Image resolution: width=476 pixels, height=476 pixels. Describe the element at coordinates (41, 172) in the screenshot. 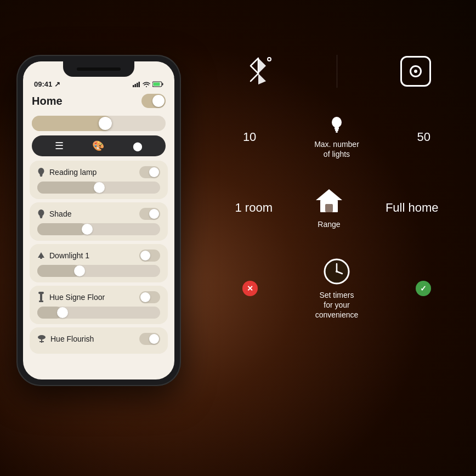

I see `lamp-bulb-icon` at that location.